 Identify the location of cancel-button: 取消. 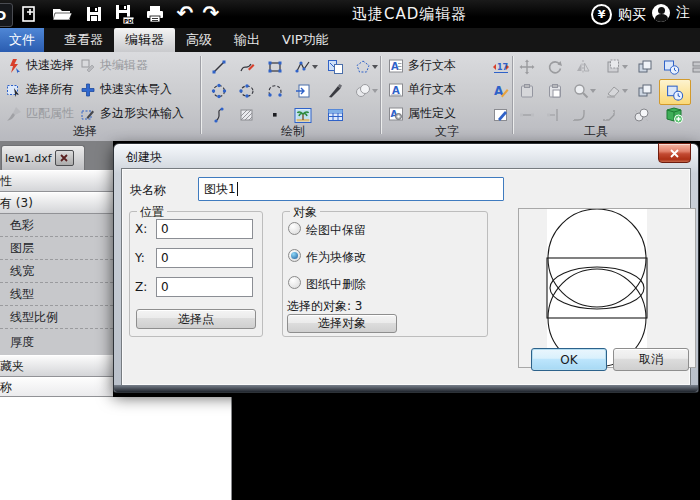
(651, 360).